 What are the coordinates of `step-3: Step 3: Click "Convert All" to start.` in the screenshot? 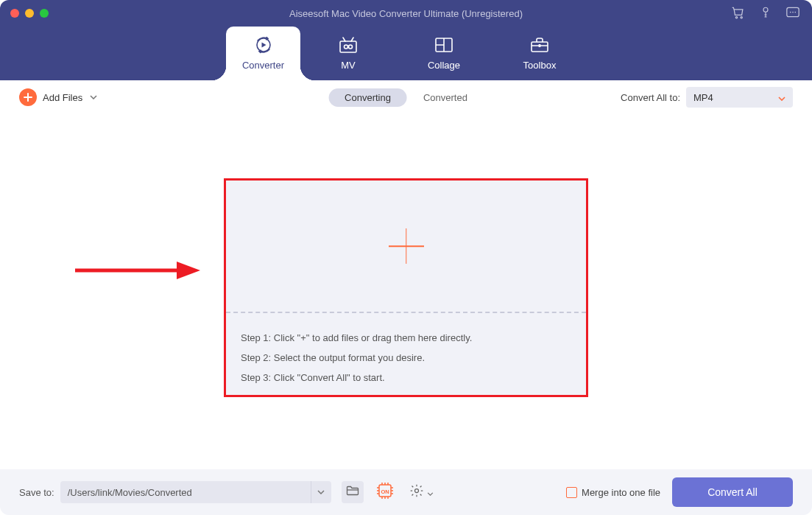 It's located at (406, 377).